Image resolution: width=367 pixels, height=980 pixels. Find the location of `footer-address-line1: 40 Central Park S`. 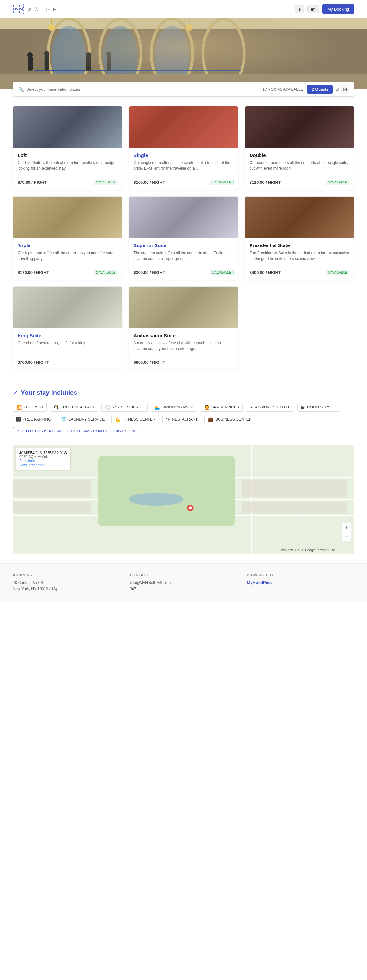

footer-address-line1: 40 Central Park S is located at coordinates (67, 583).